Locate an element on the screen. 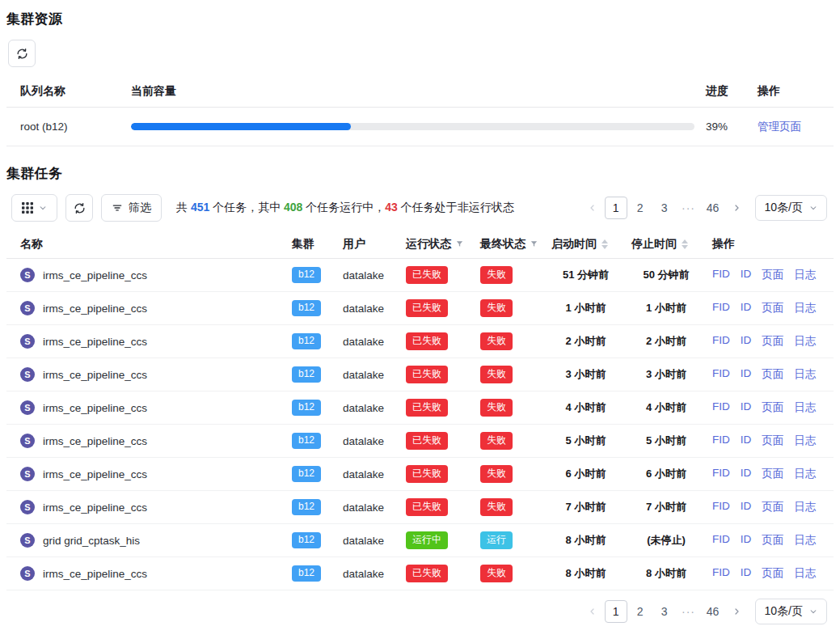 This screenshot has height=639, width=840. col-actions: 操作 is located at coordinates (770, 244).